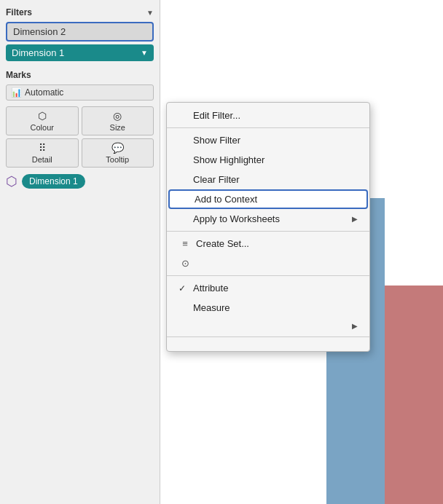 The image size is (443, 504). I want to click on size-icon: ◎, so click(117, 116).